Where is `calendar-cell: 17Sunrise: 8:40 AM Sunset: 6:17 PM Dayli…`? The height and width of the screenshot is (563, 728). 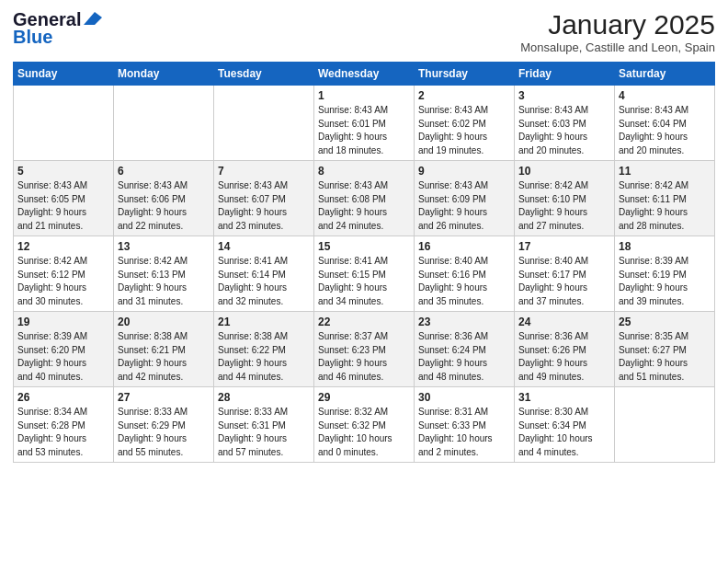 calendar-cell: 17Sunrise: 8:40 AM Sunset: 6:17 PM Dayli… is located at coordinates (564, 274).